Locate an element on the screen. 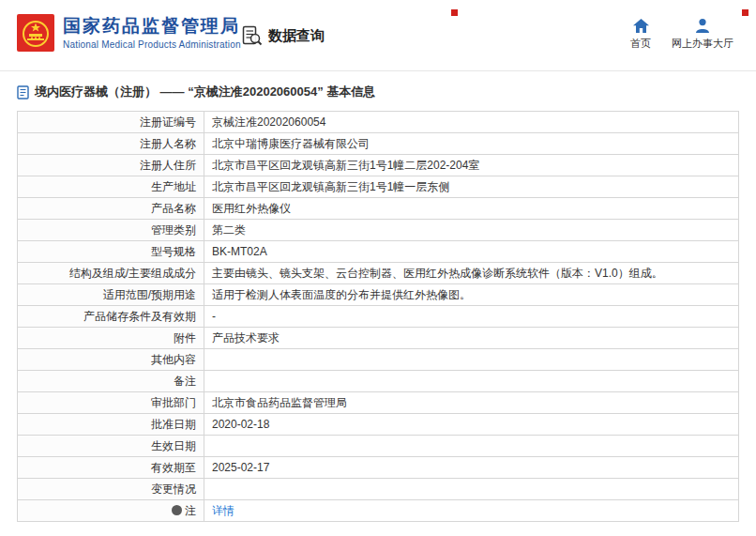  table-row: 备注 is located at coordinates (379, 381).